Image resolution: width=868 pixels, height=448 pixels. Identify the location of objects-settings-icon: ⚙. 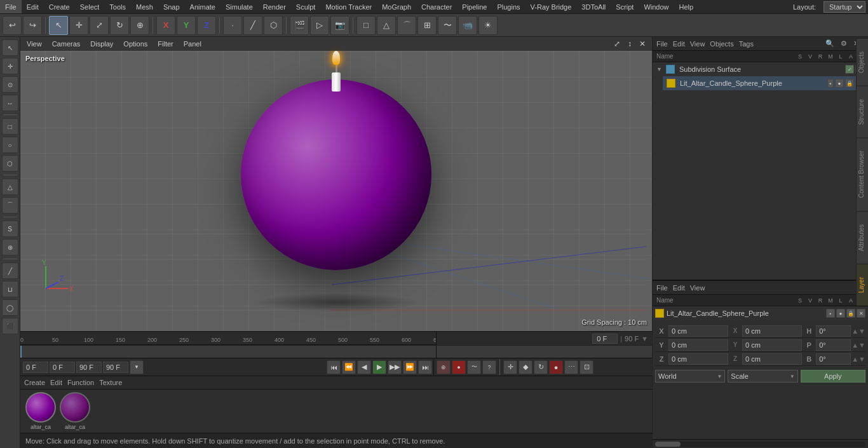
(844, 43).